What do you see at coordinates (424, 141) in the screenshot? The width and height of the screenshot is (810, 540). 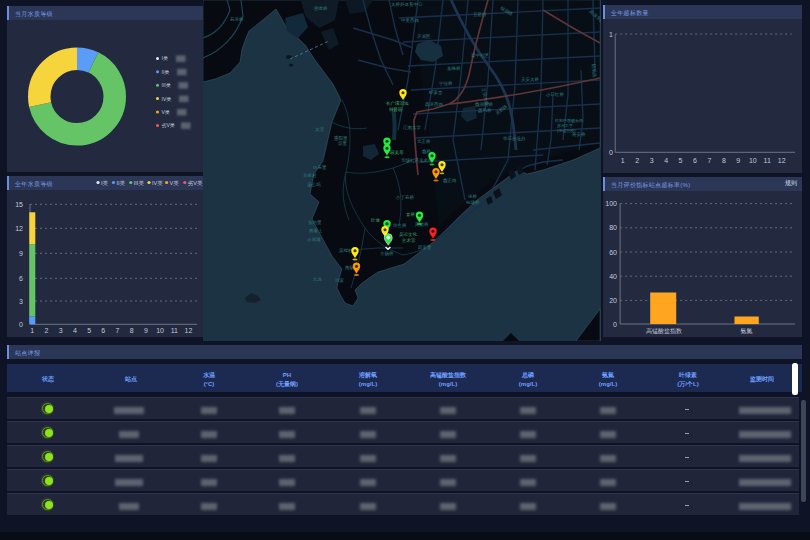 I see `svg-text: 北正桥` at bounding box center [424, 141].